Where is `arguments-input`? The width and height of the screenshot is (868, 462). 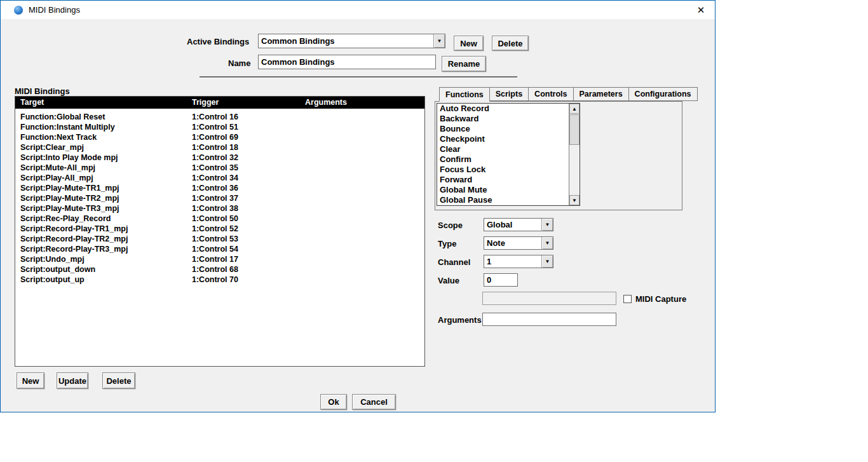 arguments-input is located at coordinates (549, 319).